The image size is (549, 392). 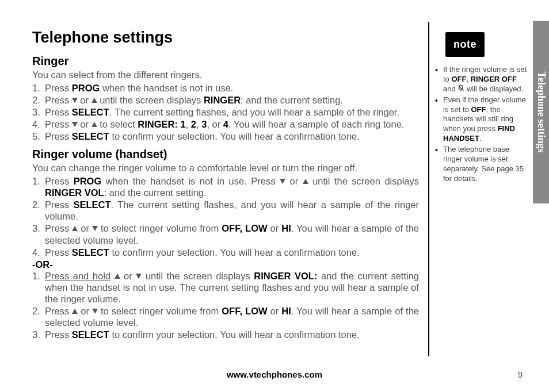 What do you see at coordinates (226, 75) in the screenshot?
I see `section-intro-ringer: You can select from the different ringer…` at bounding box center [226, 75].